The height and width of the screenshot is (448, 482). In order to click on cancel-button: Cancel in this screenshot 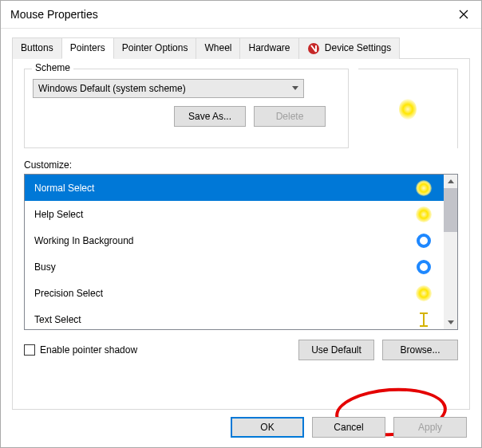, I will do `click(349, 427)`.